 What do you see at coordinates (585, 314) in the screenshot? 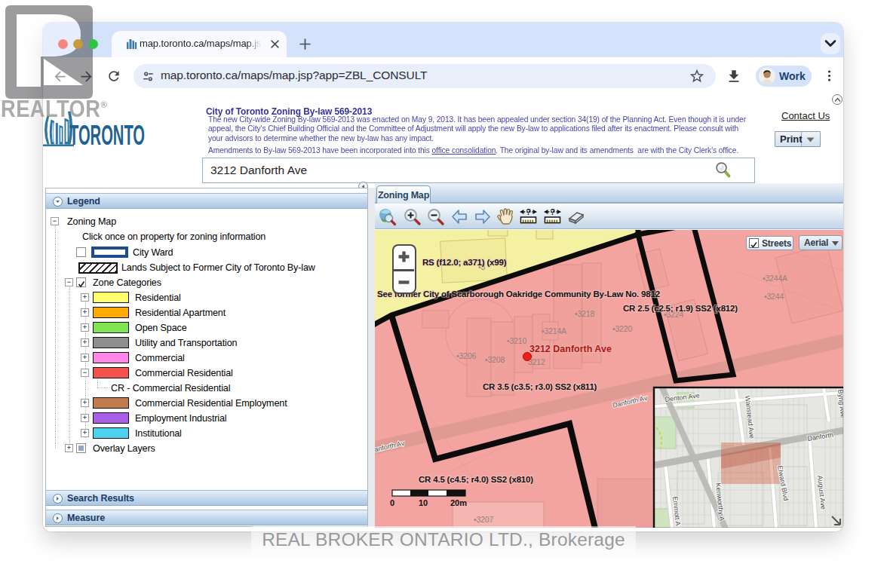
I see `svg-text: •3218` at bounding box center [585, 314].